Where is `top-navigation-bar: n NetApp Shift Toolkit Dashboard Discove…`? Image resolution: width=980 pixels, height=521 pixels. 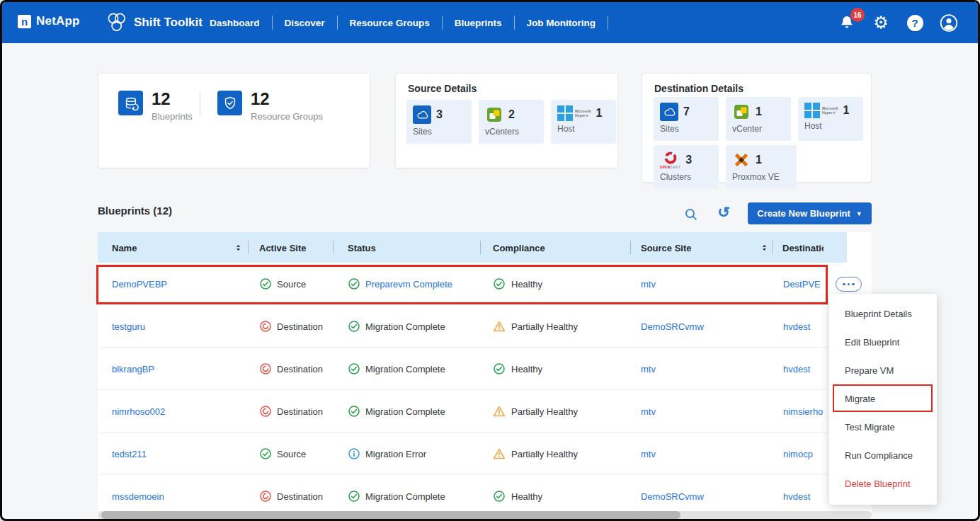 top-navigation-bar: n NetApp Shift Toolkit Dashboard Discove… is located at coordinates (490, 23).